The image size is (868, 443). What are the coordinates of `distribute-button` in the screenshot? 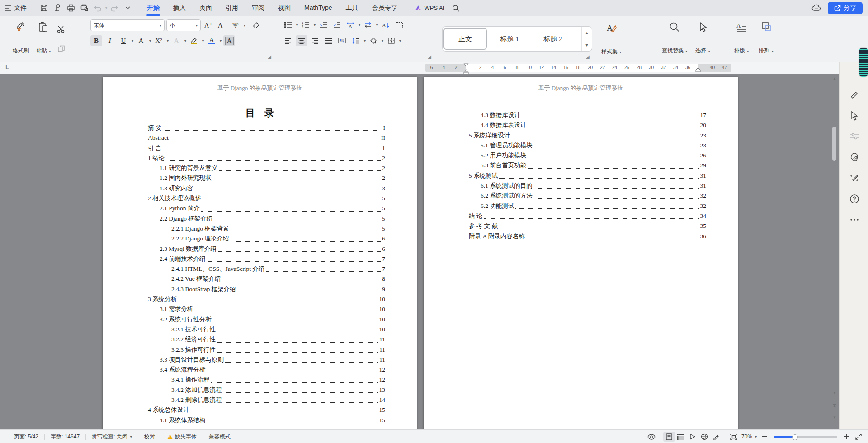 It's located at (342, 41).